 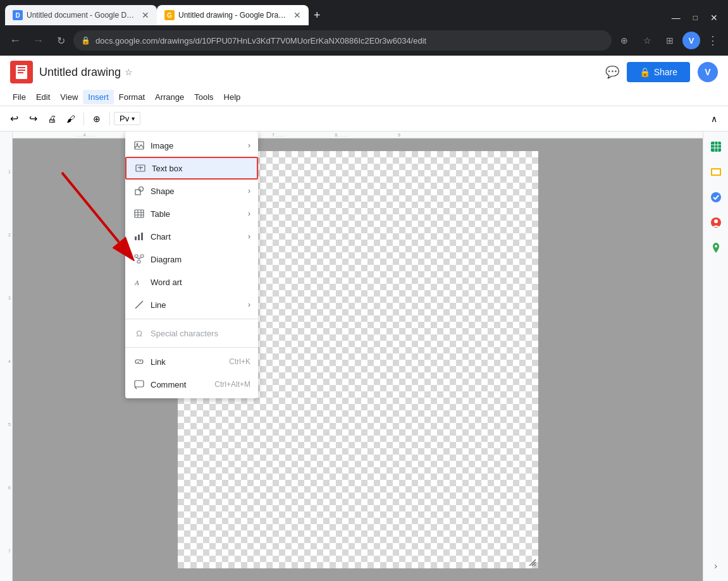 What do you see at coordinates (696, 18) in the screenshot?
I see `restore-icon: □` at bounding box center [696, 18].